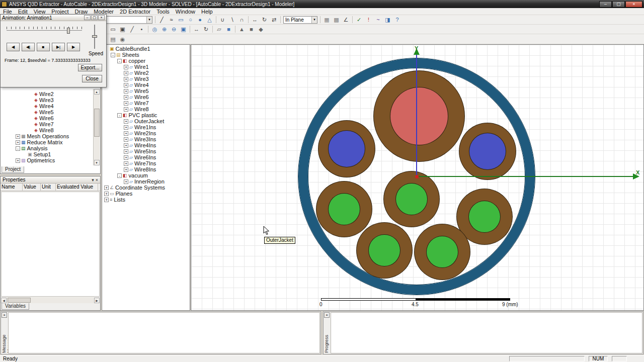 This screenshot has width=644, height=362. I want to click on tree-item-wire1: +▱Wire1, so click(146, 67).